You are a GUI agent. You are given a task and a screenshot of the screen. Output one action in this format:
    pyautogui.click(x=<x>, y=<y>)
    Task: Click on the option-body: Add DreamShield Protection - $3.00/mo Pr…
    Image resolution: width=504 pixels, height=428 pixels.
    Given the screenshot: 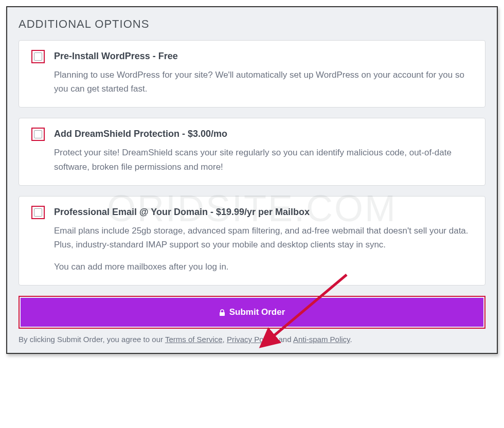 What is the action you would take?
    pyautogui.click(x=263, y=151)
    